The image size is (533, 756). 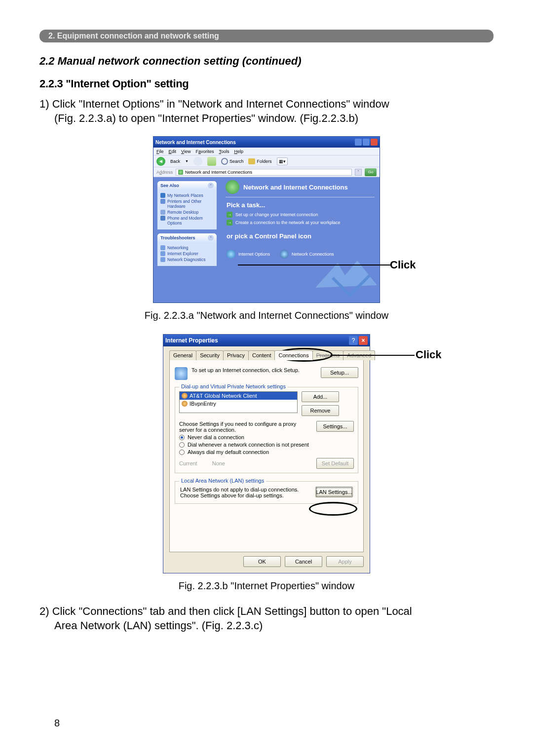 What do you see at coordinates (266, 626) in the screenshot?
I see `step2-line2: Area Network (LAN) settings". (Fig. 2.2.…` at bounding box center [266, 626].